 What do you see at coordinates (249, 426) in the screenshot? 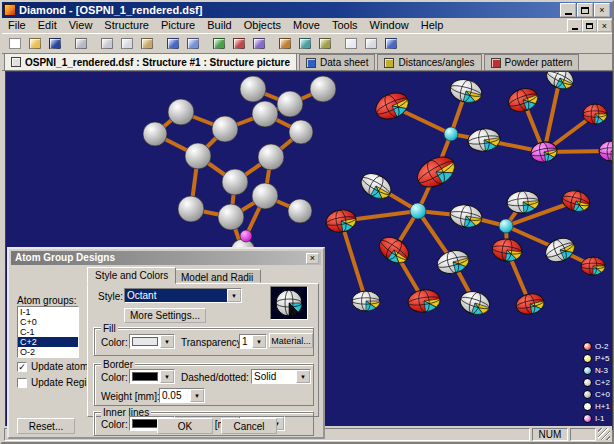
I see `cancel-button: Cancel` at bounding box center [249, 426].